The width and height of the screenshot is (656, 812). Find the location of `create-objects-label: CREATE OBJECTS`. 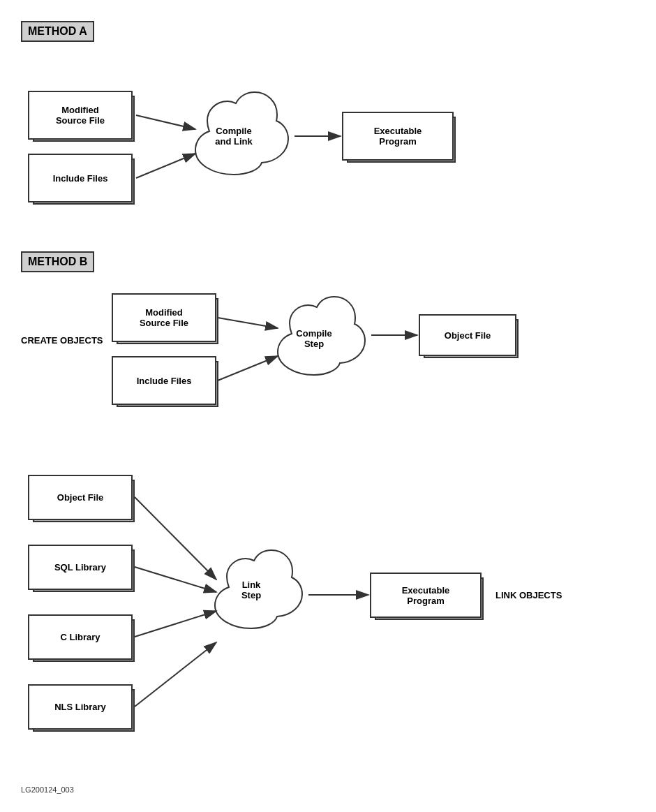

create-objects-label: CREATE OBJECTS is located at coordinates (62, 341).